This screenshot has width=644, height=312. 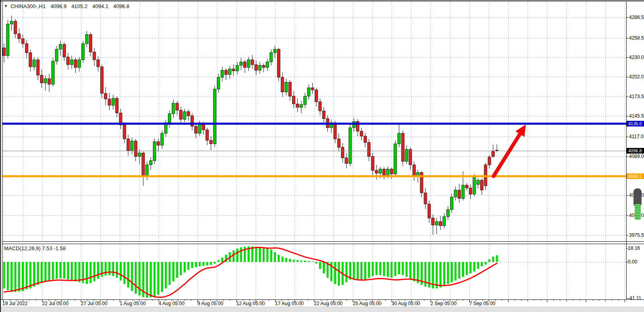 What do you see at coordinates (637, 38) in the screenshot?
I see `price-axis-label: 4258.5` at bounding box center [637, 38].